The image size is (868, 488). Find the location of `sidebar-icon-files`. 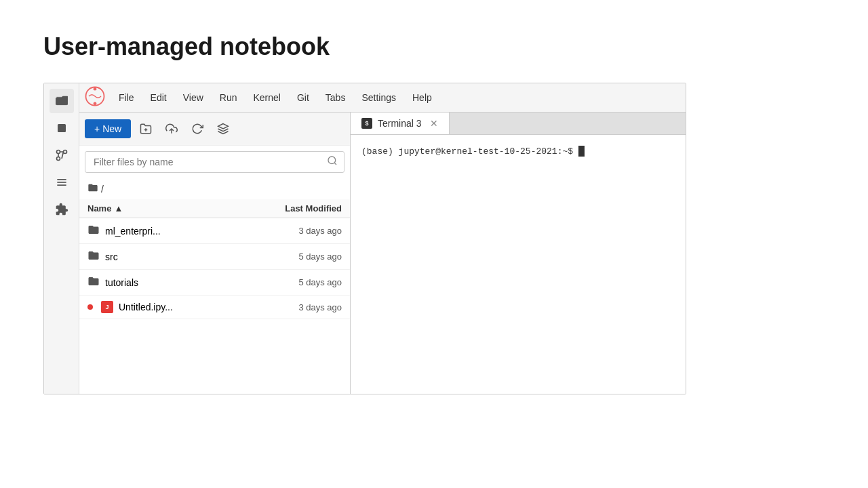

sidebar-icon-files is located at coordinates (62, 101).